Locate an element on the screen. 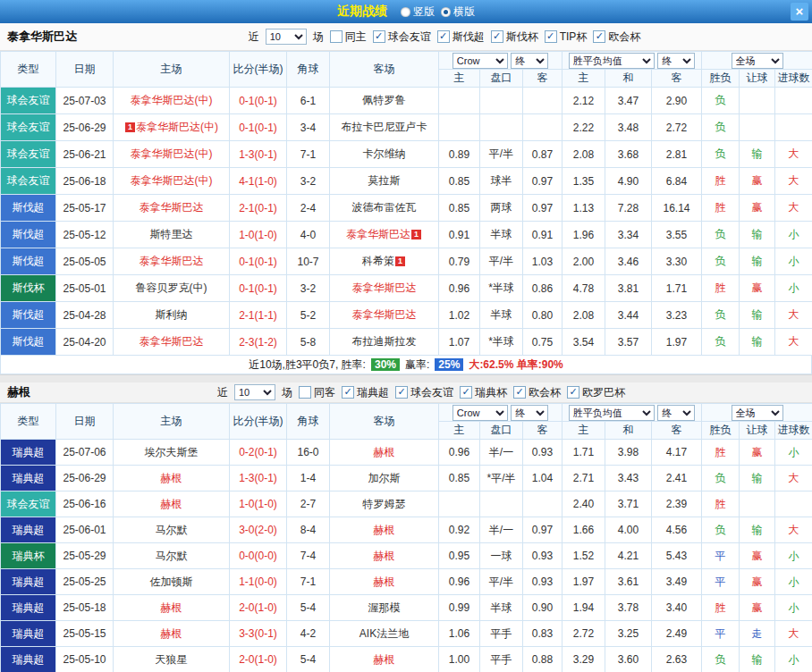  odds-home: 0.89 is located at coordinates (460, 155).